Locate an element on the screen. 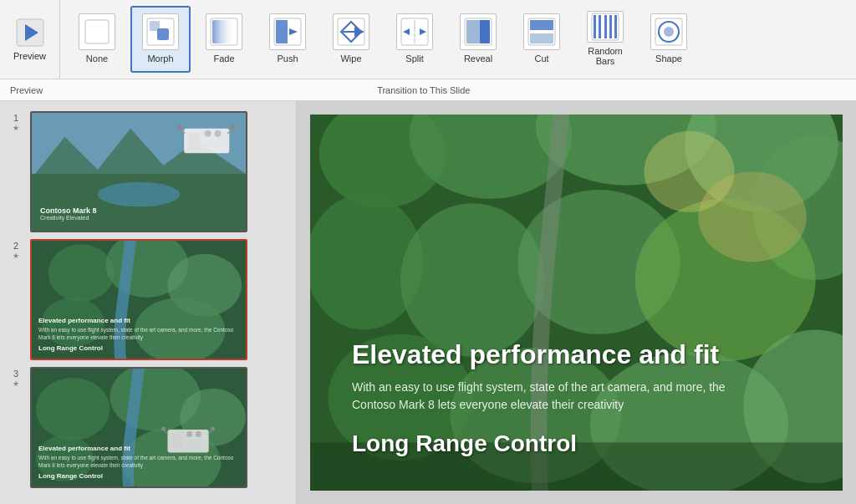 This screenshot has height=504, width=856. shape-icon is located at coordinates (669, 32).